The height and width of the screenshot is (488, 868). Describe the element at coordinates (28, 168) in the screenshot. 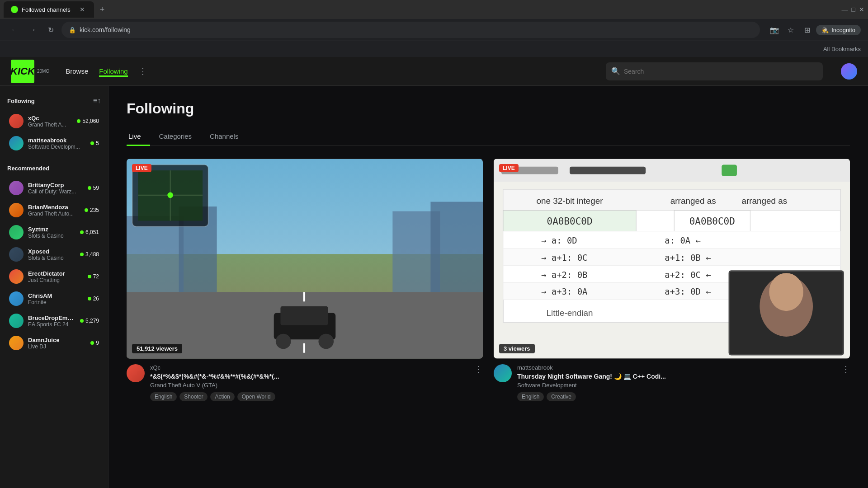

I see `recommended-section-title: Recommended` at that location.